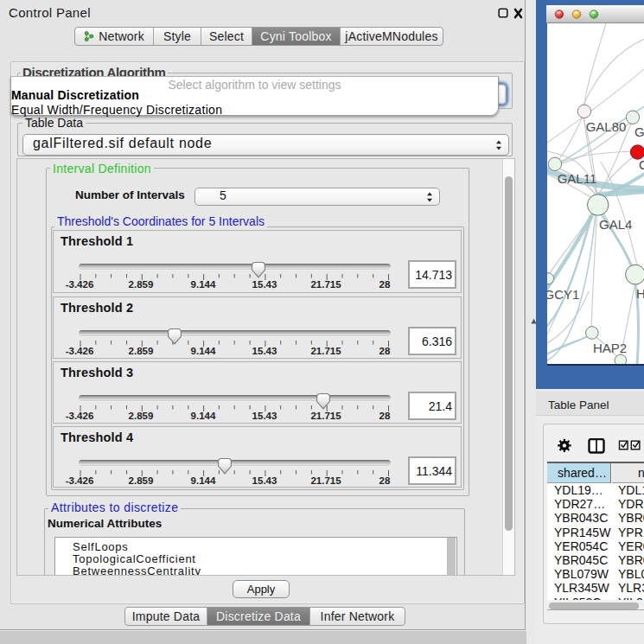  I want to click on svg-text: GAL11, so click(577, 178).